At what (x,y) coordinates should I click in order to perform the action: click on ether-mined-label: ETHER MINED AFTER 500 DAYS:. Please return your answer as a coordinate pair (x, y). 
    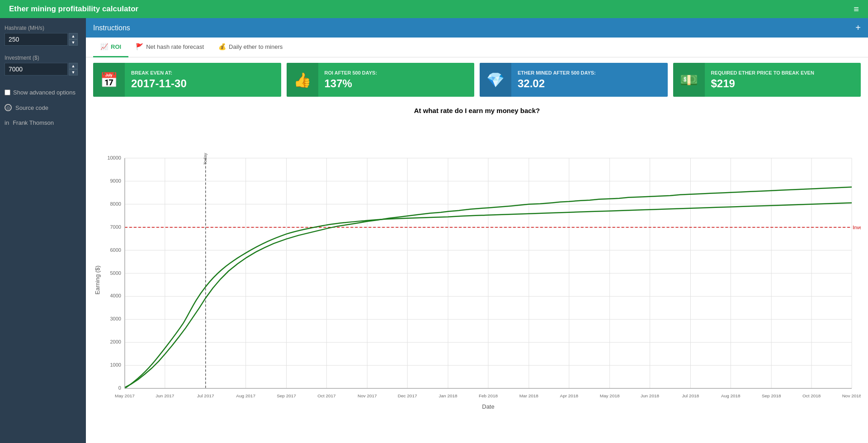
    Looking at the image, I should click on (590, 73).